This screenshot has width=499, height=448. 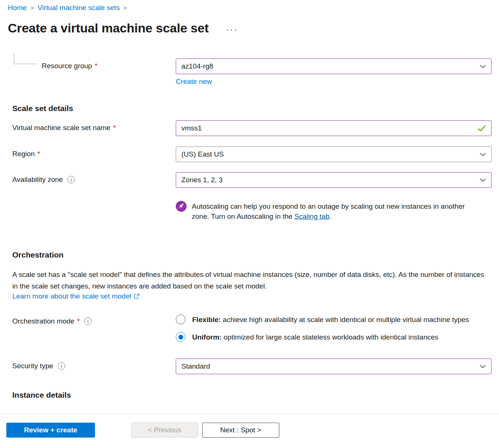 What do you see at coordinates (252, 328) in the screenshot?
I see `orchestration-mode-row: Orchestration mode * i Flexible: achieve…` at bounding box center [252, 328].